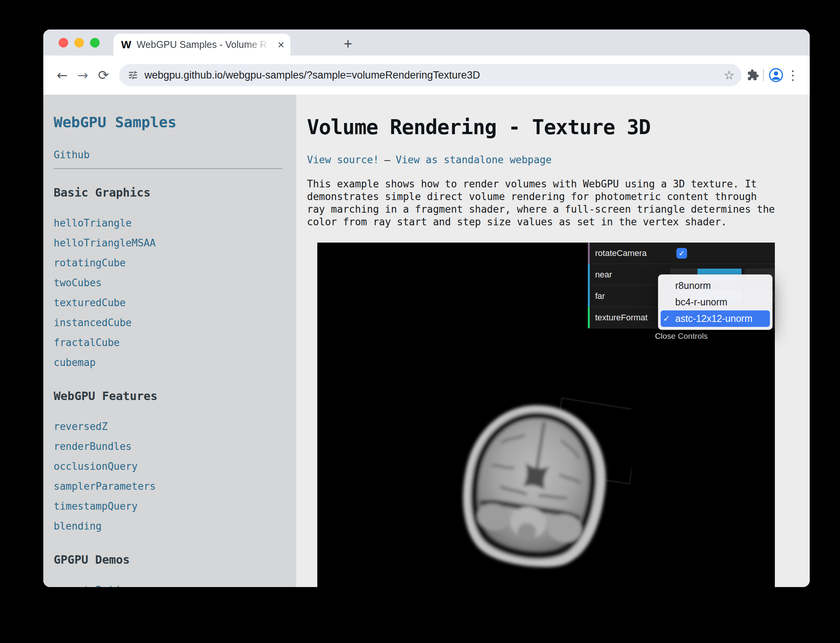  Describe the element at coordinates (175, 506) in the screenshot. I see `sidebar-item-timestampquery: timestampQuery` at that location.